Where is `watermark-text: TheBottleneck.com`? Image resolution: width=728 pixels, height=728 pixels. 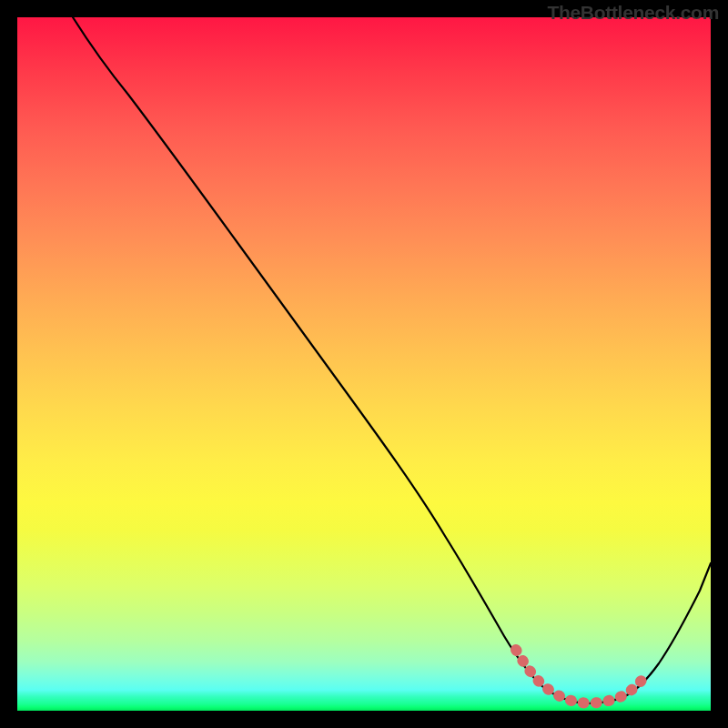 watermark-text: TheBottleneck.com is located at coordinates (633, 13).